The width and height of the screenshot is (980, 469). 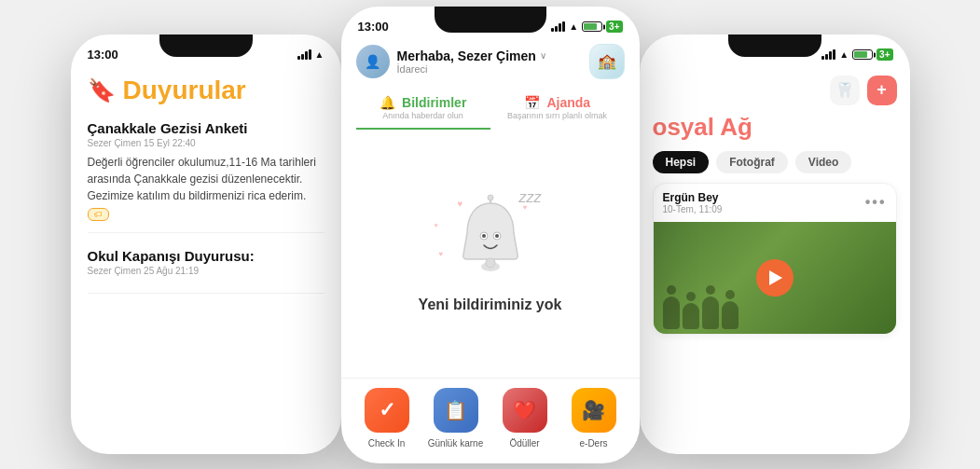 I want to click on battery-icon-center, so click(x=592, y=26).